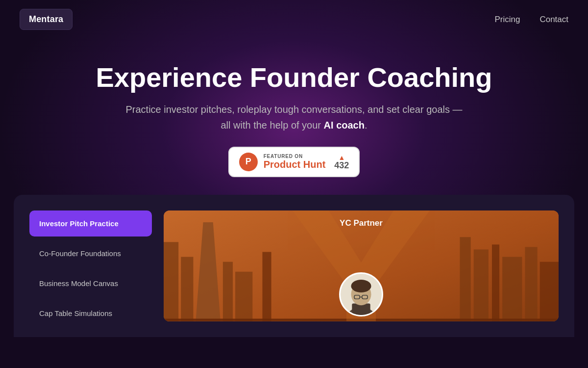 The height and width of the screenshot is (368, 588). I want to click on avatar, so click(361, 294).